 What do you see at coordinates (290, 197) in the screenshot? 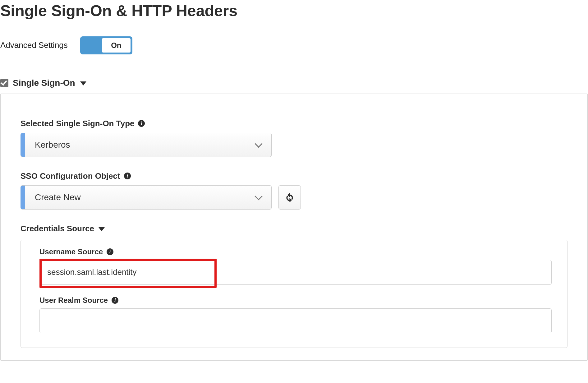
I see `refresh-button` at bounding box center [290, 197].